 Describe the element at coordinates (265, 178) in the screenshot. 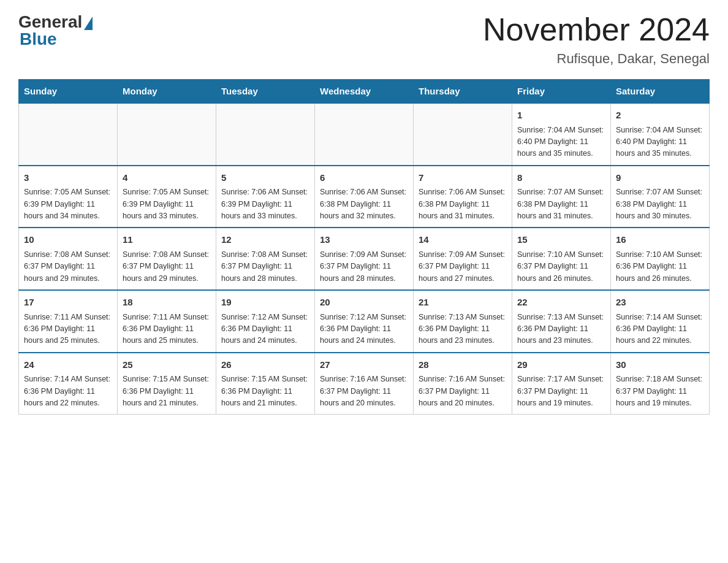

I see `day-number: 5` at that location.